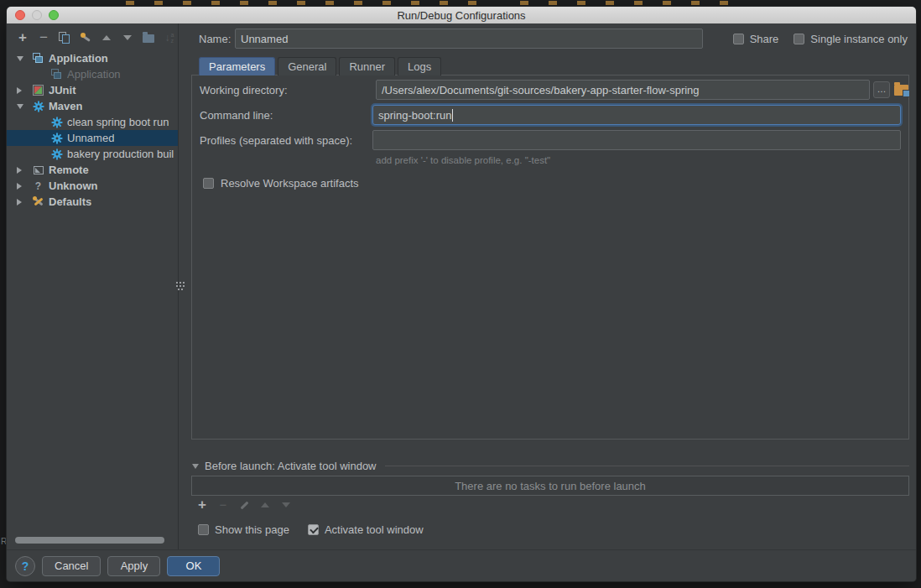 The width and height of the screenshot is (921, 588). What do you see at coordinates (550, 486) in the screenshot?
I see `before-launch-task-list: There are no tasks to run before launch` at bounding box center [550, 486].